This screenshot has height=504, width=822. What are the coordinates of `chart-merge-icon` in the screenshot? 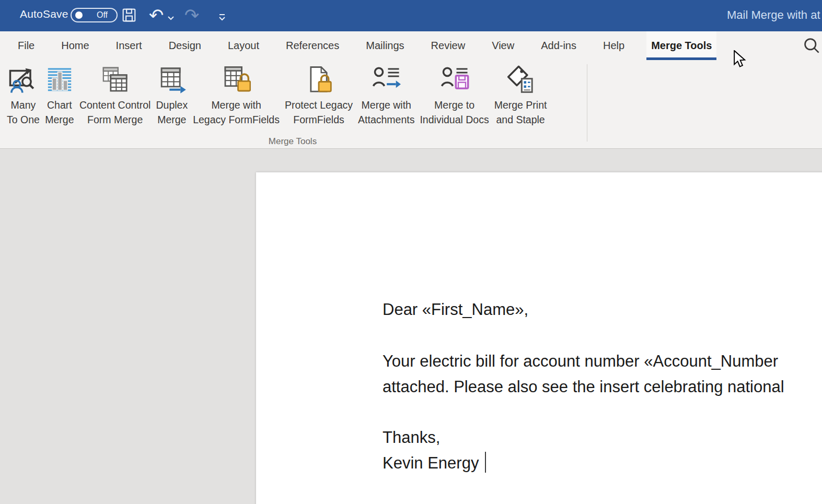 It's located at (60, 81).